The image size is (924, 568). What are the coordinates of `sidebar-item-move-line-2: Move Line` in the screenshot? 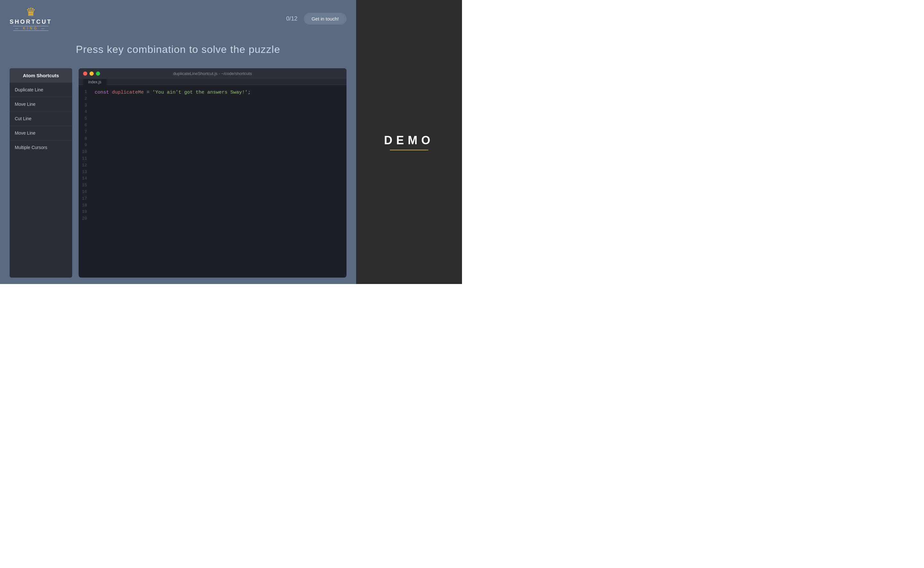 It's located at (41, 133).